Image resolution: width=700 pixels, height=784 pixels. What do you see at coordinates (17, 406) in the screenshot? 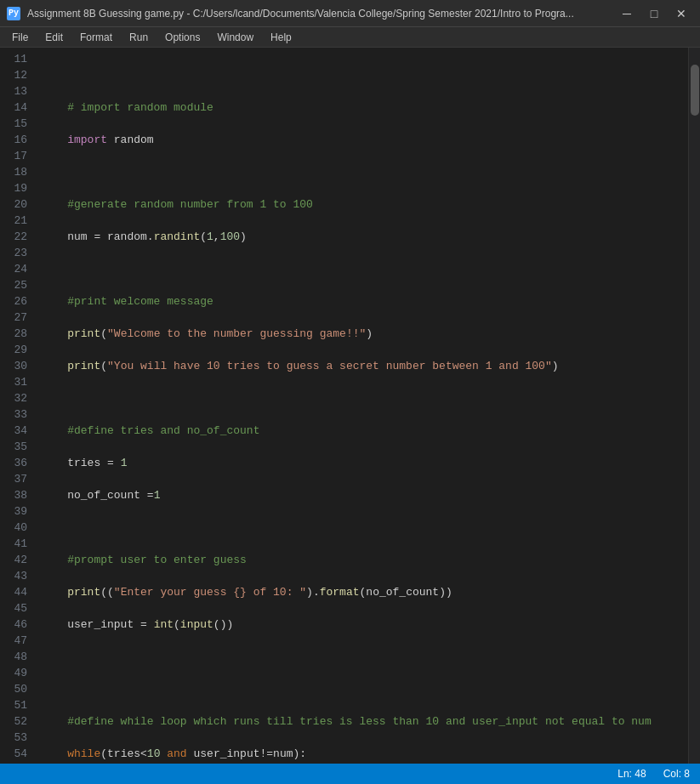
I see `line-numbers: 11 12 13 14 15 16 17 18 19 20 21 22 23 2…` at bounding box center [17, 406].